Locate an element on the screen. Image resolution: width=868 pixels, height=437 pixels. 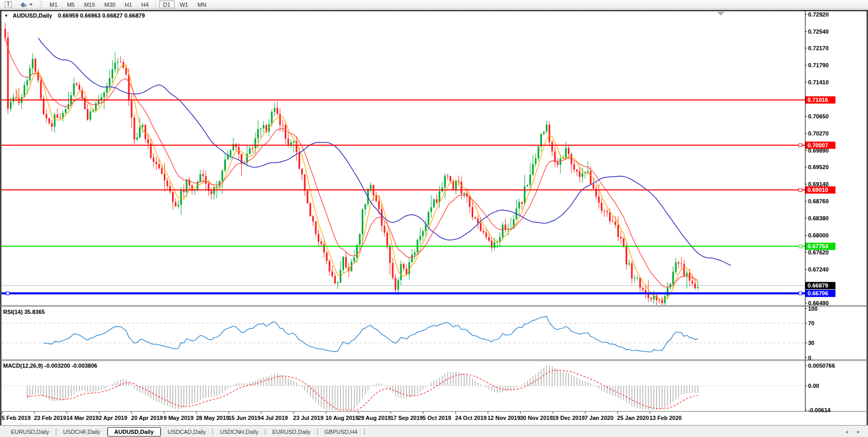
chevron-down-icon is located at coordinates (31, 5).